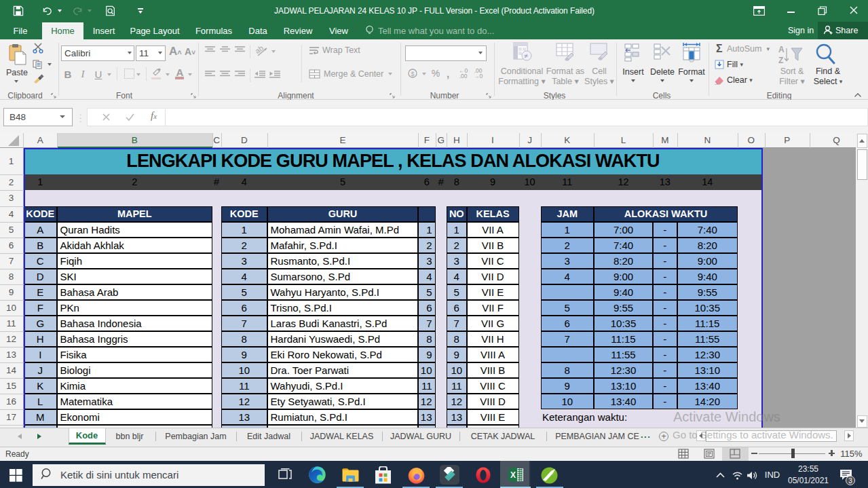 The width and height of the screenshot is (868, 488). Describe the element at coordinates (782, 50) in the screenshot. I see `svg-text: A` at that location.